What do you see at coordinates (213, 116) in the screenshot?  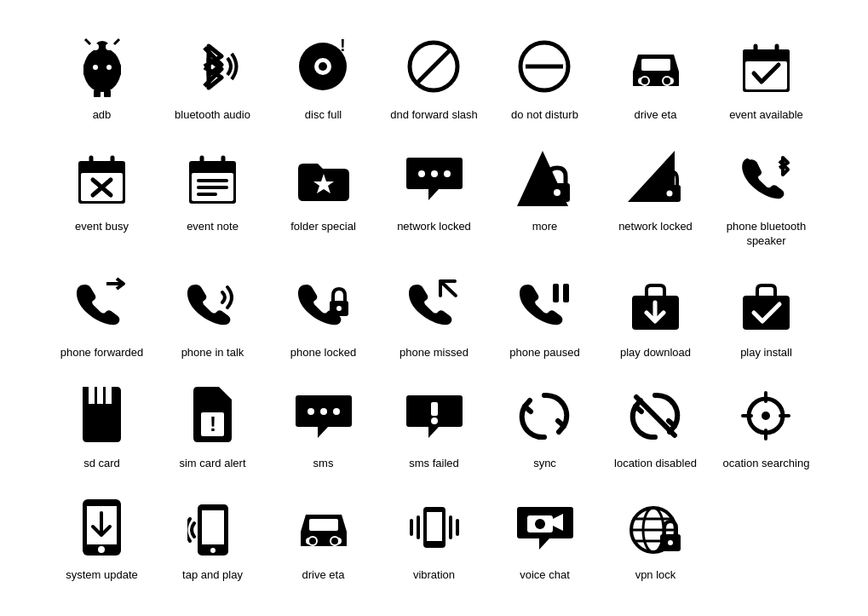 I see `bluetooth-audio-label: bluetooth audio` at bounding box center [213, 116].